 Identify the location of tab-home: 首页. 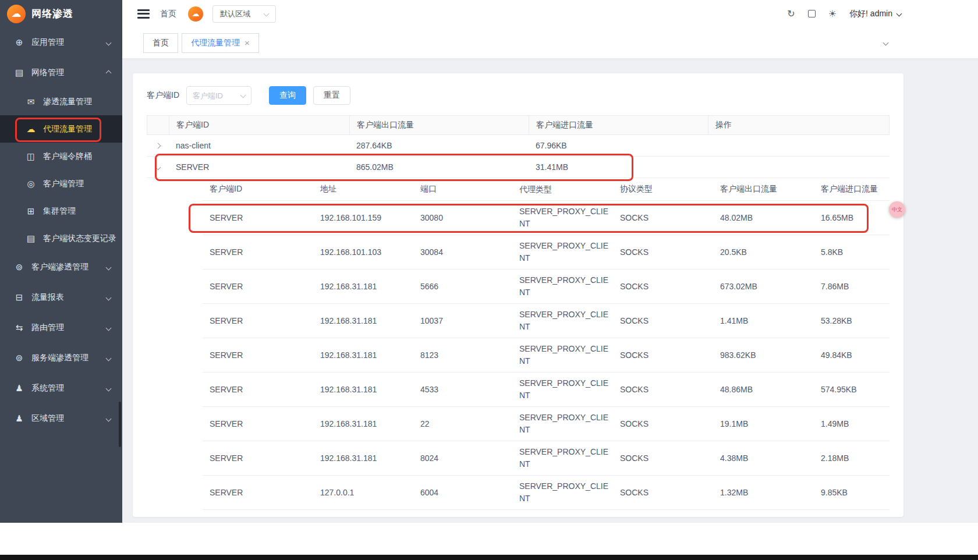
(161, 43).